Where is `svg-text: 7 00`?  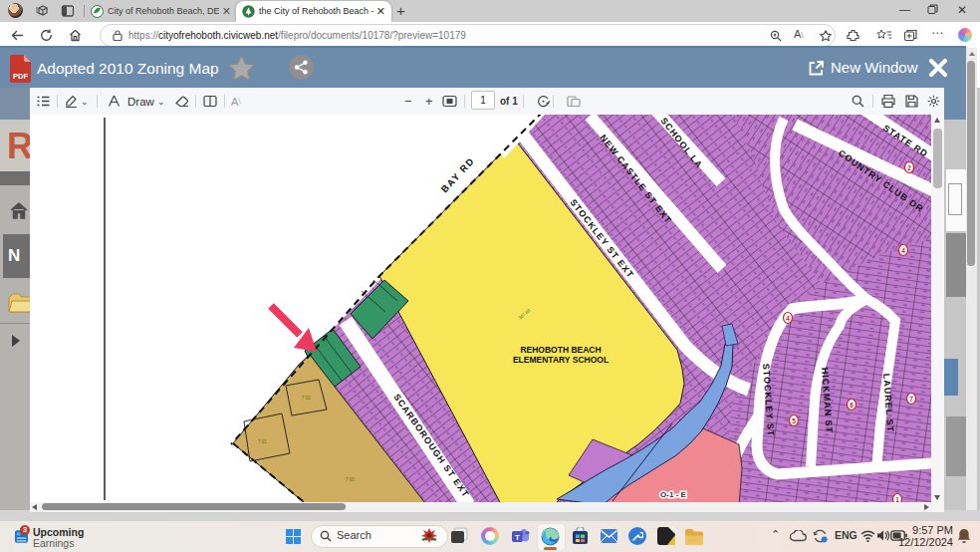
svg-text: 7 00 is located at coordinates (351, 480).